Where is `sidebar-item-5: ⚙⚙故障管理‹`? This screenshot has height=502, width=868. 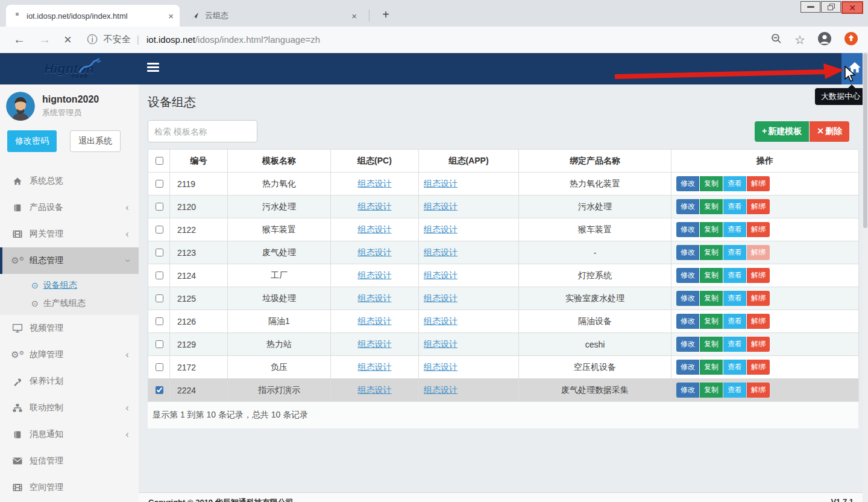 sidebar-item-5: ⚙⚙故障管理‹ is located at coordinates (69, 355).